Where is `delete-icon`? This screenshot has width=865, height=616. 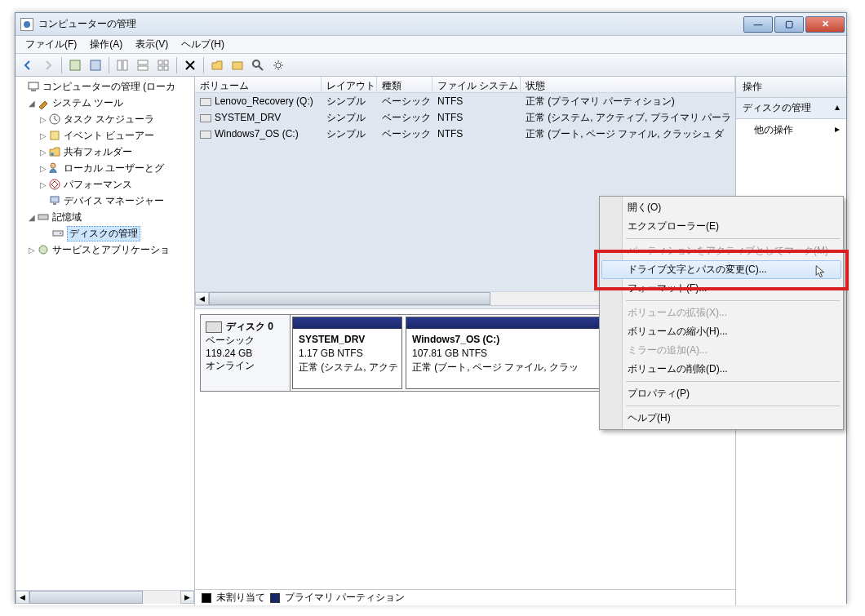 delete-icon is located at coordinates (190, 65).